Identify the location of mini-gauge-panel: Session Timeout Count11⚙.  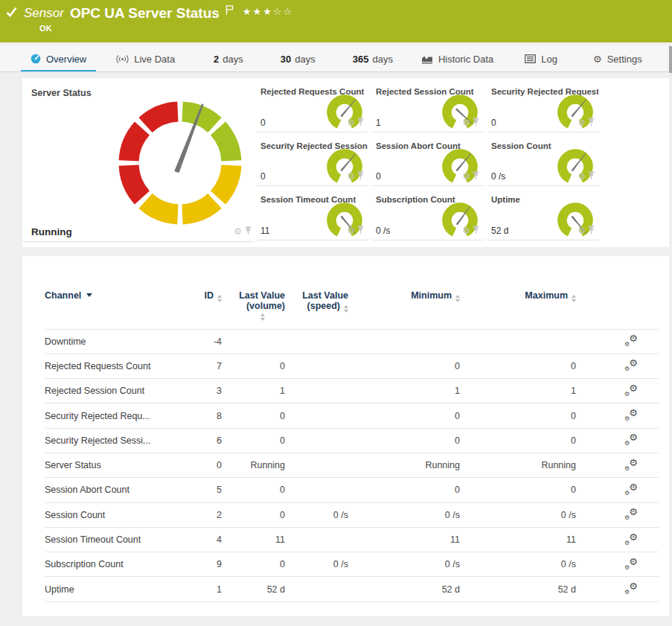
(313, 213).